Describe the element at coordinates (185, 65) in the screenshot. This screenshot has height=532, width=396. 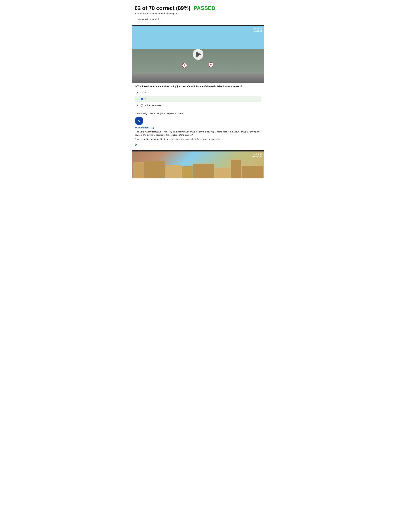
I see `label-a-marker: A` at that location.